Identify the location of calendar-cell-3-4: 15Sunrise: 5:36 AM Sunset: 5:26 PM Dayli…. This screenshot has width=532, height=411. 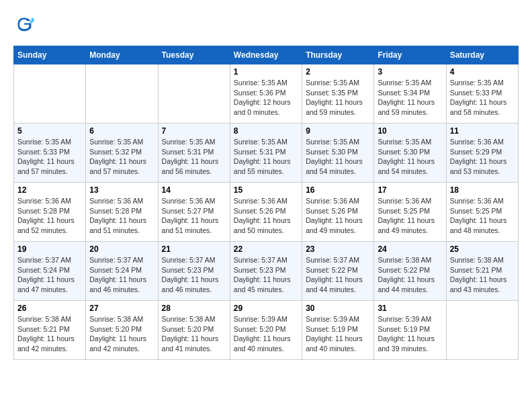
(266, 212).